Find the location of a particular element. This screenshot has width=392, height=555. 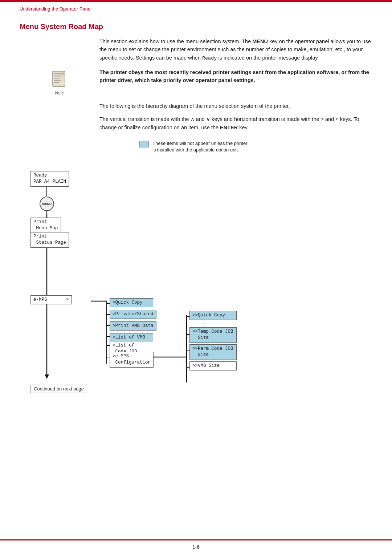

header-section: Understanding the Operator Panel is located at coordinates (196, 7).